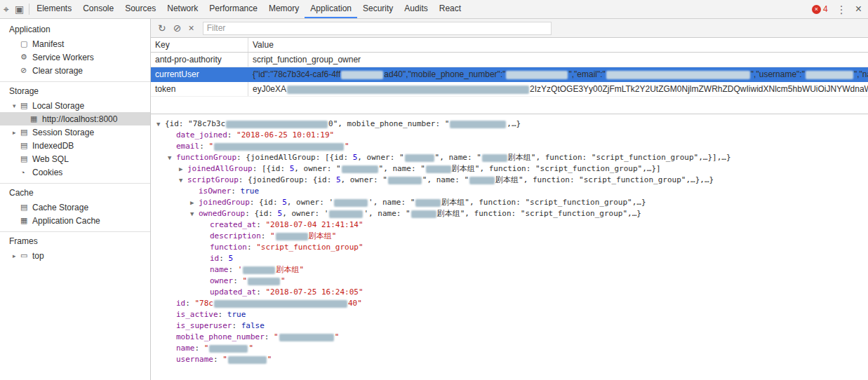 This screenshot has width=868, height=380. I want to click on tree-line: mobile_phone_number: "", so click(509, 337).